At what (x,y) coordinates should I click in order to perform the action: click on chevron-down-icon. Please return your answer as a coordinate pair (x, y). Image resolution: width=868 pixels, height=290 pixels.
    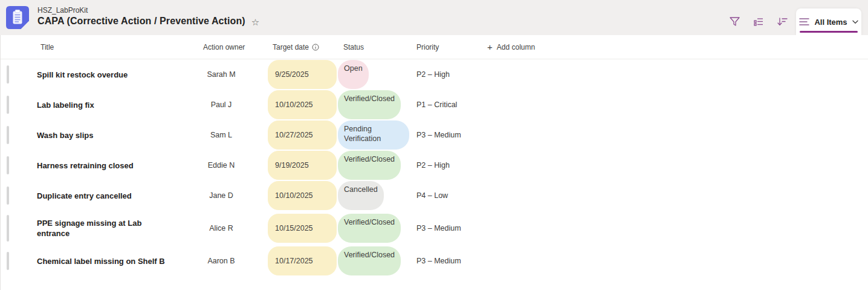
    Looking at the image, I should click on (855, 22).